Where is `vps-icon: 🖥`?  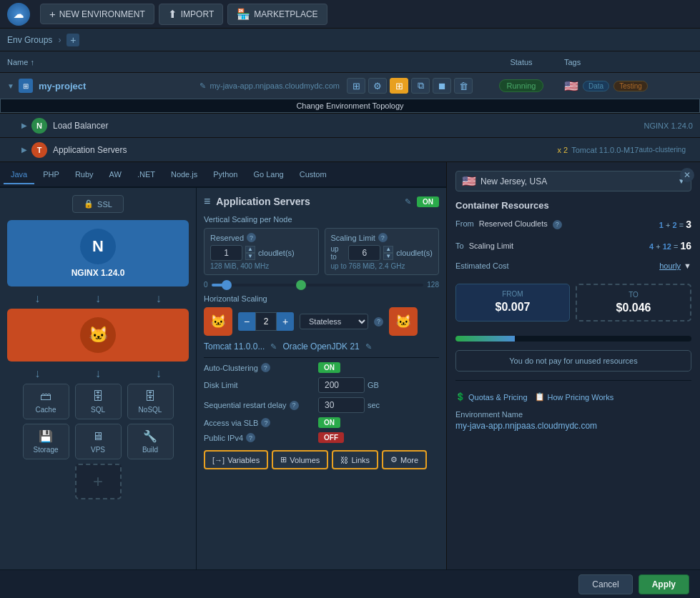
vps-icon: 🖥 is located at coordinates (98, 437).